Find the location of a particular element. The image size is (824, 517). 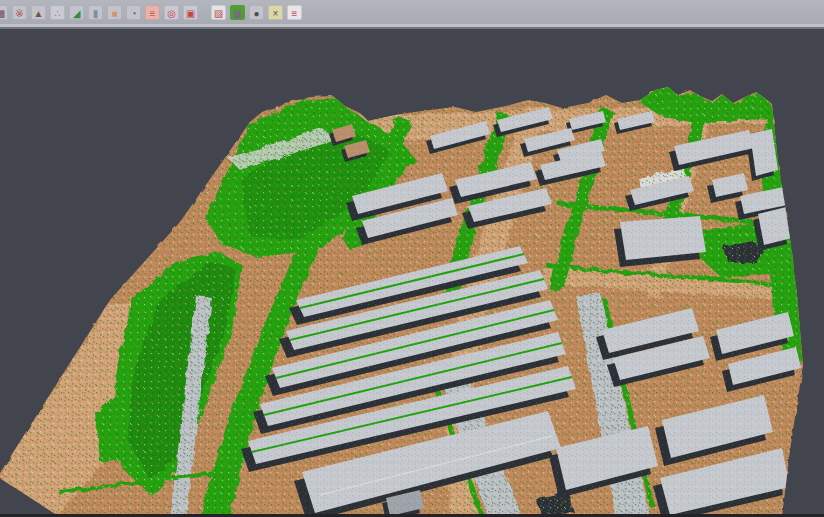

classified-map-icon: ▦ is located at coordinates (238, 12).